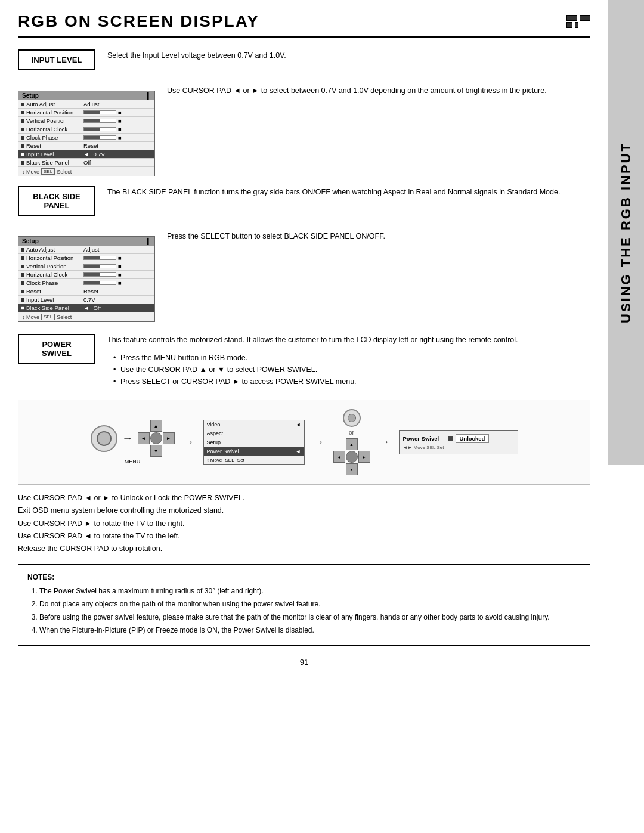 The width and height of the screenshot is (644, 833). Describe the element at coordinates (144, 438) in the screenshot. I see `cursor-left: ◄` at that location.